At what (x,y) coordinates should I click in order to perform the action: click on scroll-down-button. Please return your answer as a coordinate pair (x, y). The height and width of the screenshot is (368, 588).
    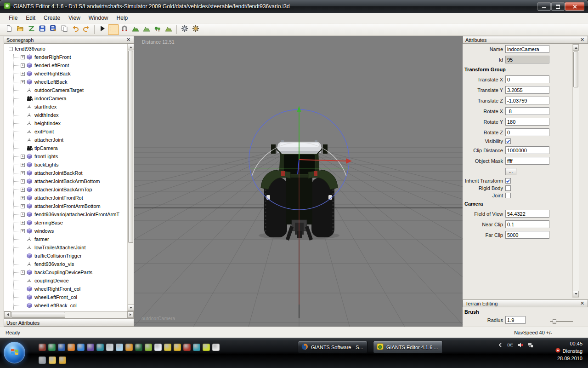
    Looking at the image, I should click on (131, 308).